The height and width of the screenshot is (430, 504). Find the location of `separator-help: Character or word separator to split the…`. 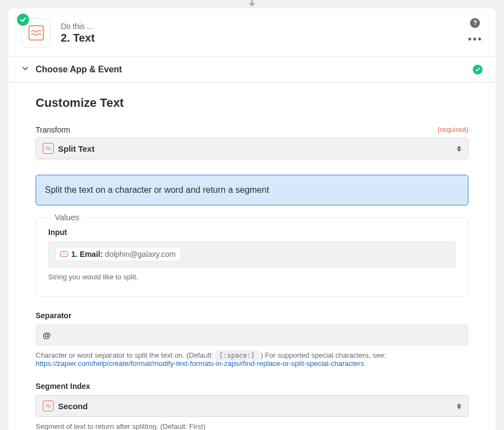

separator-help: Character or word separator to split the… is located at coordinates (252, 359).